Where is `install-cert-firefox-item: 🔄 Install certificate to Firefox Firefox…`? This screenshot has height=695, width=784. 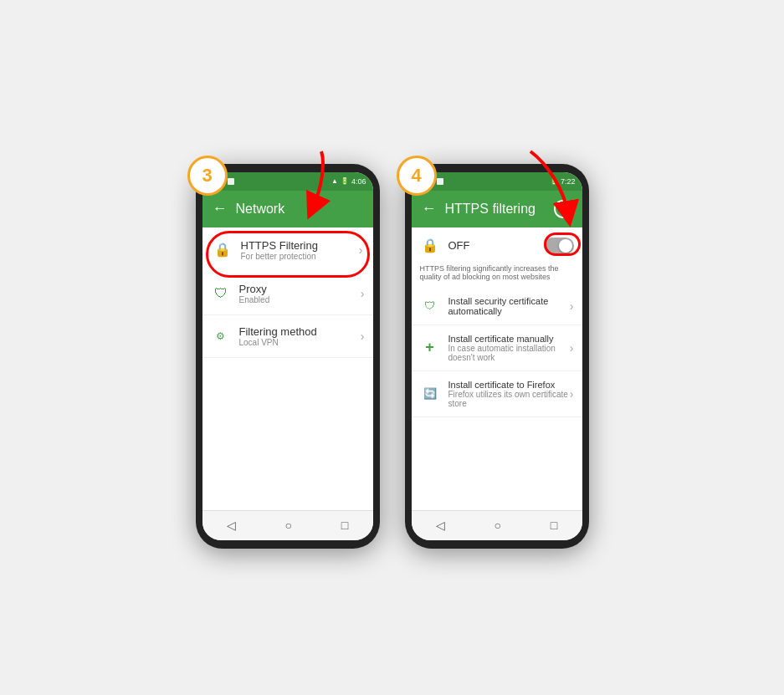 install-cert-firefox-item: 🔄 Install certificate to Firefox Firefox… is located at coordinates (497, 395).